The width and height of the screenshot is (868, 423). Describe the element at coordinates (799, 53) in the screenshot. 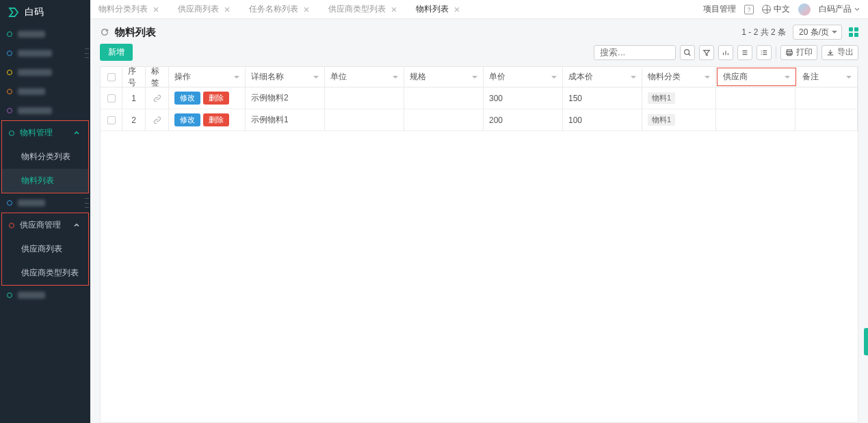

I see `print-button: 打印` at that location.